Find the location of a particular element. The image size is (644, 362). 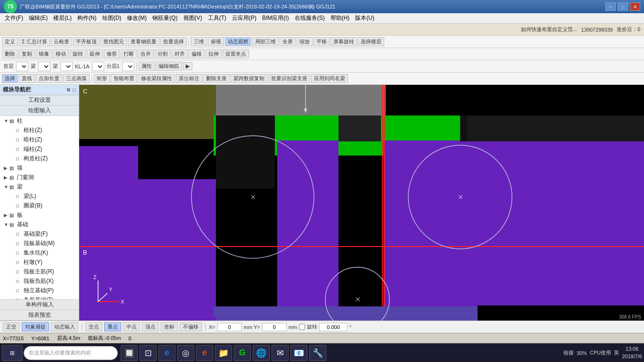

toolbar-edit-button: 偏移 is located at coordinates (197, 54).